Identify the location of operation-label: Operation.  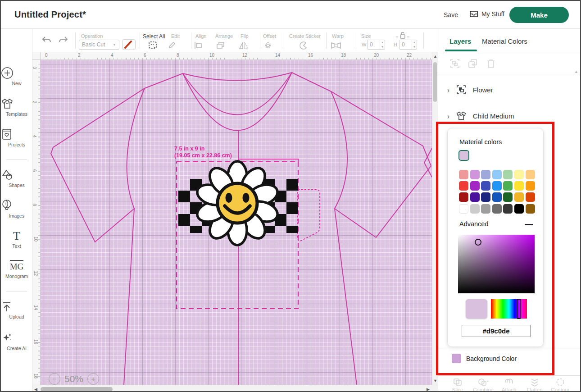
(92, 36).